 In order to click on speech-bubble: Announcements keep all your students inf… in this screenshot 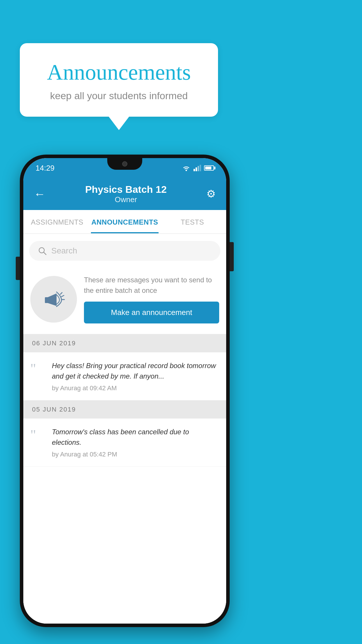, I will do `click(119, 80)`.